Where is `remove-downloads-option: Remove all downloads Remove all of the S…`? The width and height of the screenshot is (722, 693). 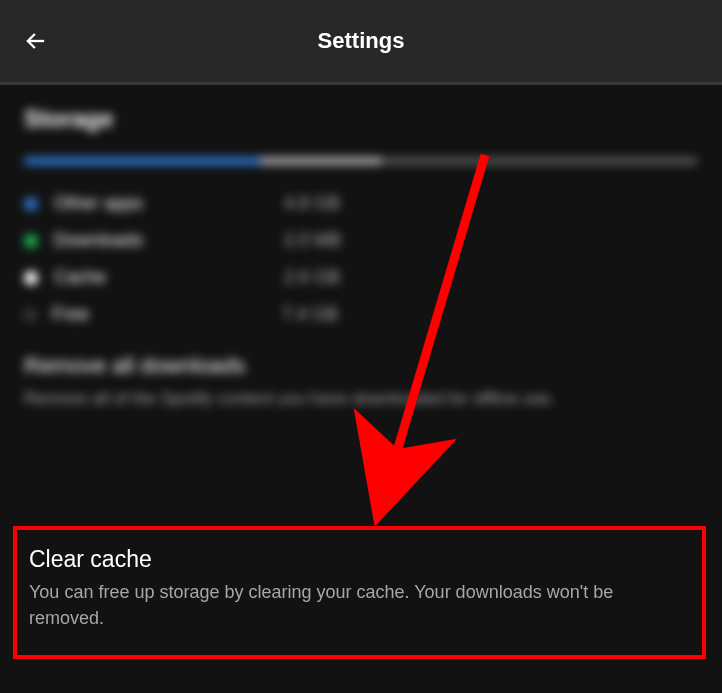 remove-downloads-option: Remove all downloads Remove all of the S… is located at coordinates (361, 382).